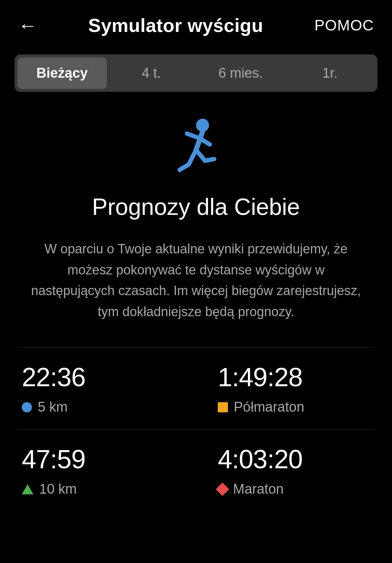  What do you see at coordinates (102, 377) in the screenshot?
I see `time-5km: 22:36` at bounding box center [102, 377].